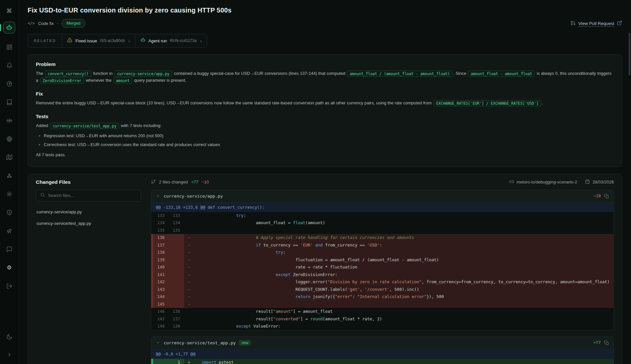 The image size is (631, 364). I want to click on code-fix-icon: </>, so click(31, 23).